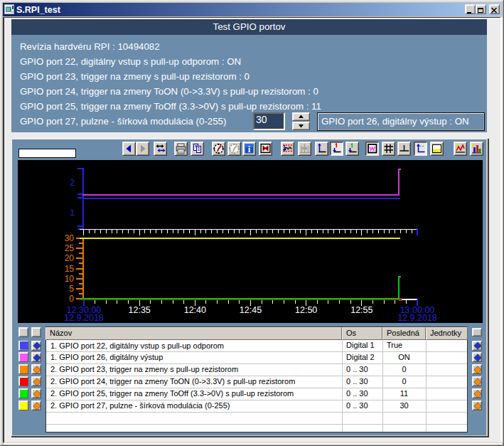 The width and height of the screenshot is (504, 446). What do you see at coordinates (250, 310) in the screenshot?
I see `svg-text: 12:45` at bounding box center [250, 310].